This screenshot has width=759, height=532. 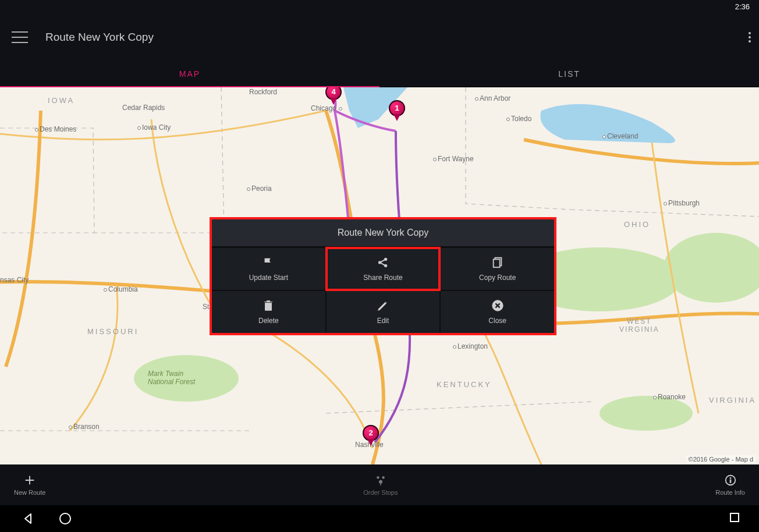 I want to click on city-cleveland: Cleveland, so click(x=620, y=136).